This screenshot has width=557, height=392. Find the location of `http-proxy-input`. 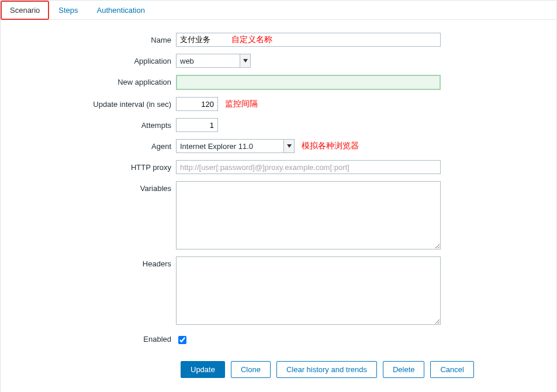

http-proxy-input is located at coordinates (309, 167).